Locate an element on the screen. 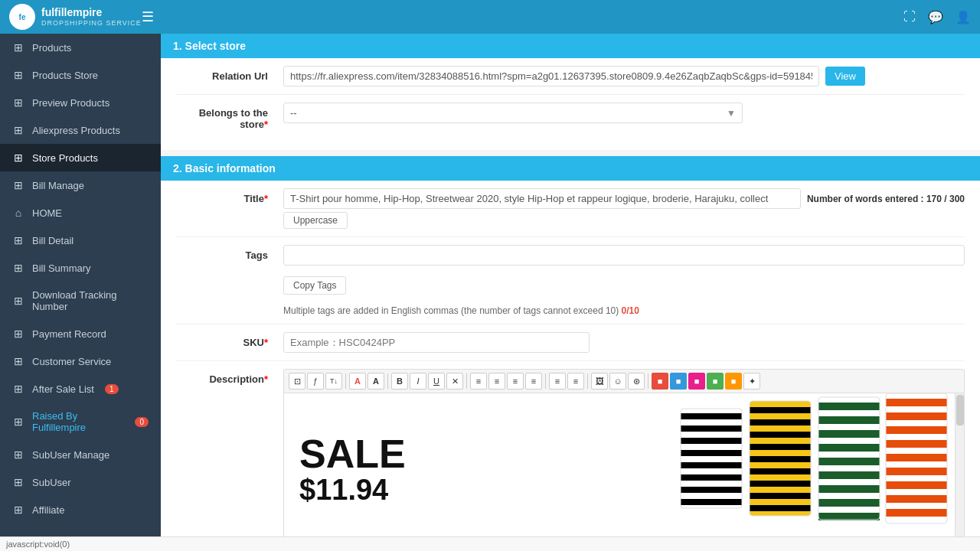 Image resolution: width=980 pixels, height=551 pixels. toolbar-italic-btn: I is located at coordinates (418, 381).